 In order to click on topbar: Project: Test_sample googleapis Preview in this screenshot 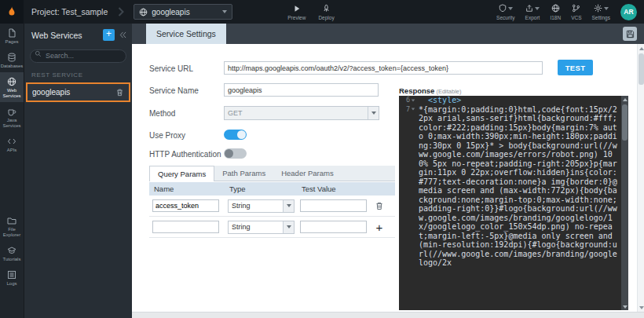, I will do `click(322, 12)`.